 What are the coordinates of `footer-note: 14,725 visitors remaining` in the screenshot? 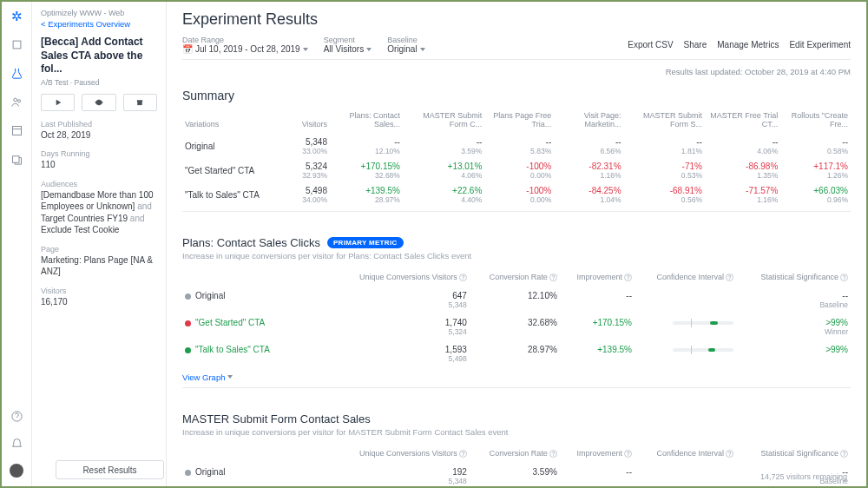 It's located at (804, 477).